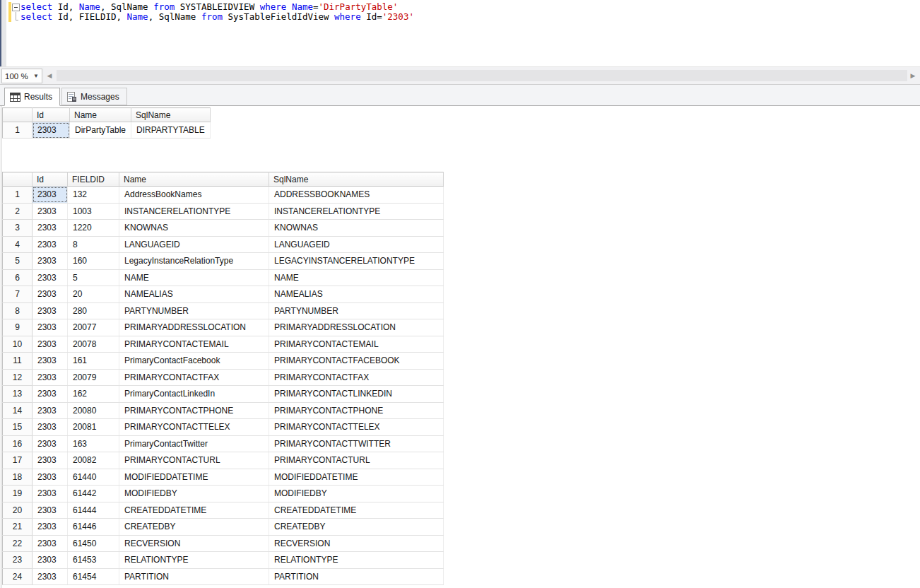  Describe the element at coordinates (18, 245) in the screenshot. I see `row-header: 4` at that location.